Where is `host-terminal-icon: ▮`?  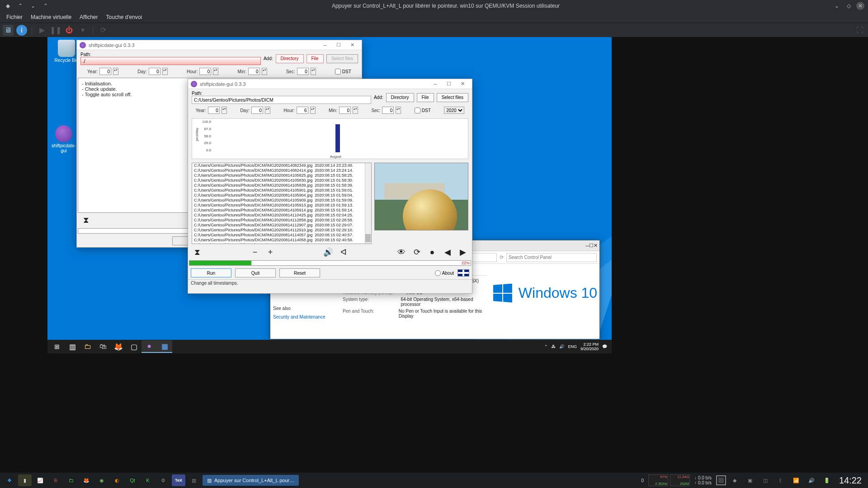
host-terminal-icon: ▮ is located at coordinates (25, 480).